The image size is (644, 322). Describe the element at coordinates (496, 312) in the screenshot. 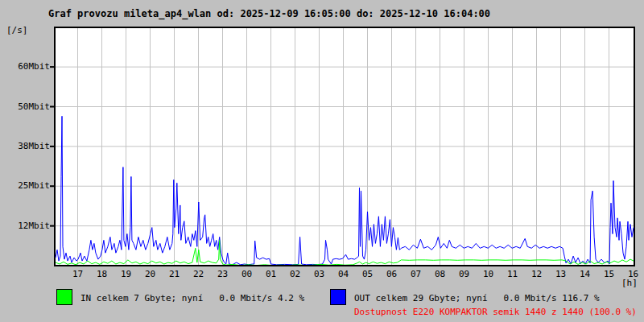

I see `availability-status-text: Dostupnost E220 KOMPAKTOR semik 1440 z 1…` at that location.